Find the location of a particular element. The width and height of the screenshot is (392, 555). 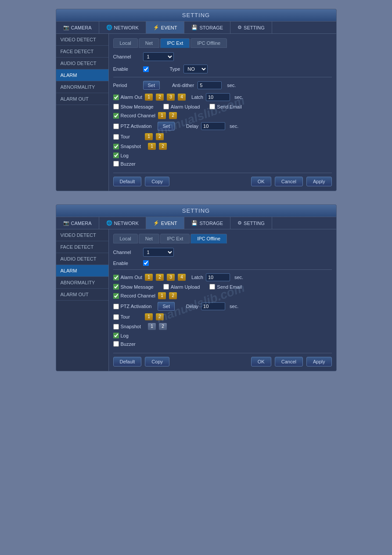

nav-tab-camera-2: 📷 CAMERA is located at coordinates (78, 223).